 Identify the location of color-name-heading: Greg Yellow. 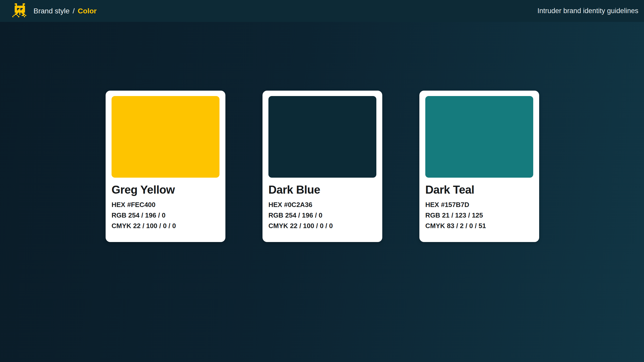
(165, 190).